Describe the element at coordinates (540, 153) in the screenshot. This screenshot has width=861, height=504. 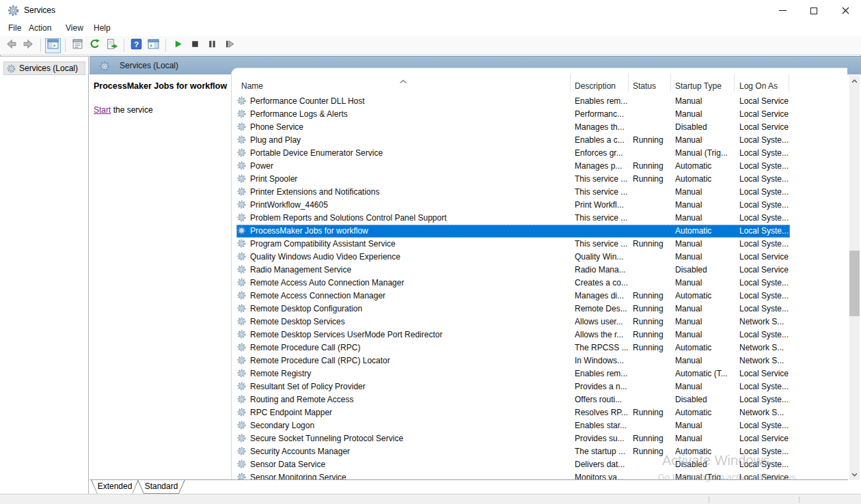
I see `service-row: Portable Device Enumerator ServiceEnforc…` at that location.